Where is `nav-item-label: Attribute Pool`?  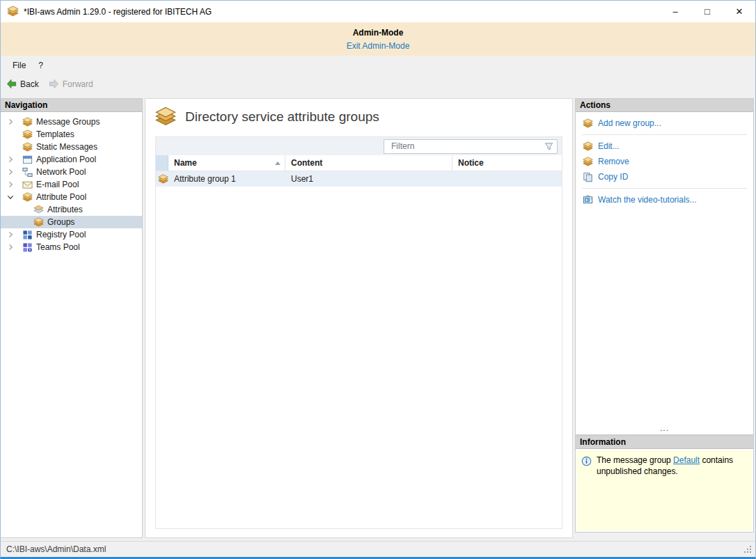 nav-item-label: Attribute Pool is located at coordinates (61, 197).